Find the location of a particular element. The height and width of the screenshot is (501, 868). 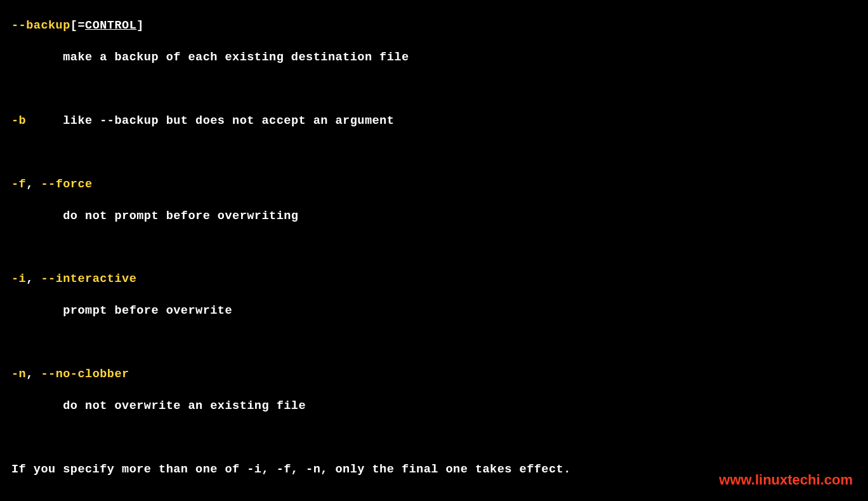

option-flag: -f is located at coordinates (19, 184).